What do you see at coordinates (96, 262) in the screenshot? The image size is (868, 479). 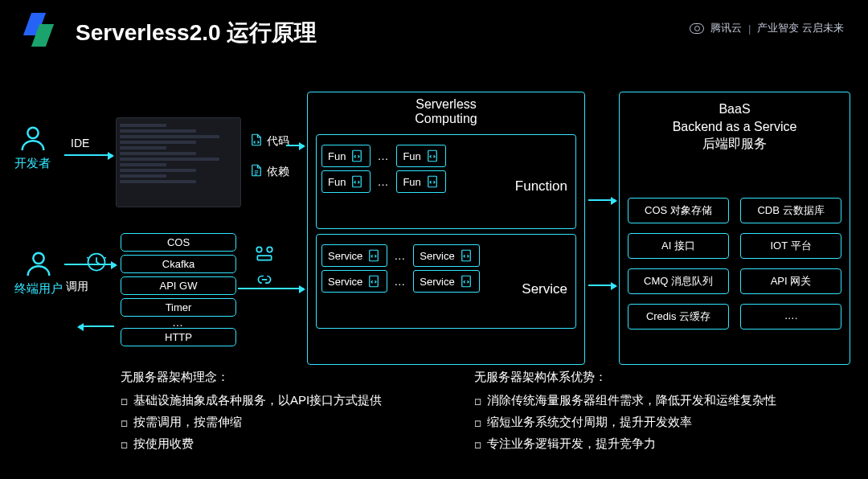 I see `clock-icon` at bounding box center [96, 262].